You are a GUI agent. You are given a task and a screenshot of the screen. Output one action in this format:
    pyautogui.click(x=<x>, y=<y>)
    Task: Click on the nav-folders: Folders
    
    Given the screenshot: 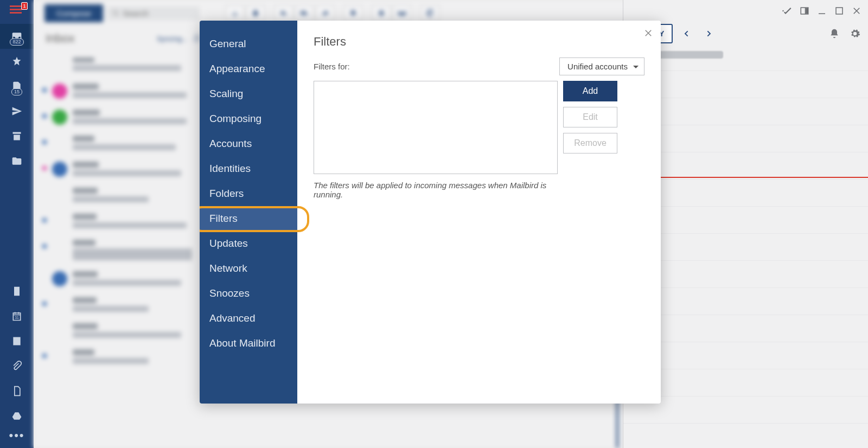 What is the action you would take?
    pyautogui.click(x=248, y=194)
    